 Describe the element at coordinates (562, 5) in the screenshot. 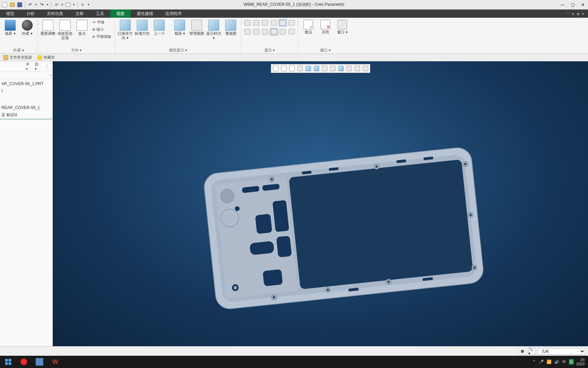

I see `minimize-button: —` at that location.